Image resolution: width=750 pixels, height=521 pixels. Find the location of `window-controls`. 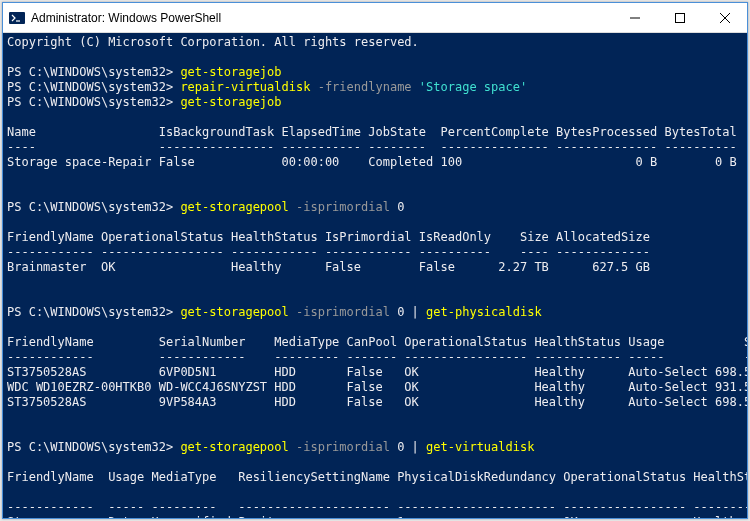

window-controls is located at coordinates (680, 18).